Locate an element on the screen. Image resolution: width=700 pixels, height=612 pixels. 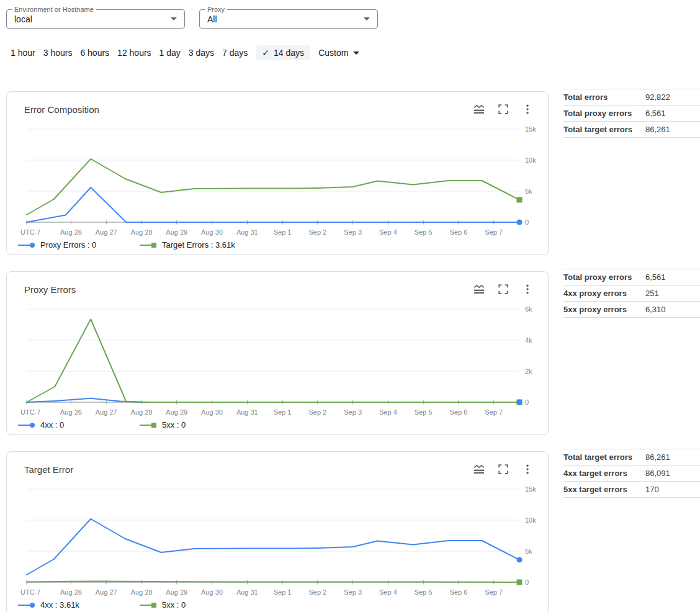
proxy-select: Proxy All is located at coordinates (289, 19).